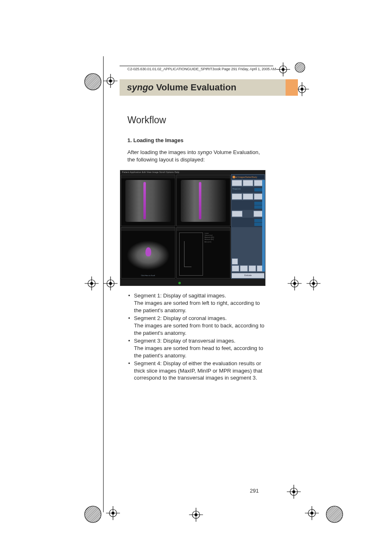 The height and width of the screenshot is (555, 392). What do you see at coordinates (216, 254) in the screenshot?
I see `results-table: LesionVolume [cm]Maximum [HU]Minimum [HU…` at bounding box center [216, 254].